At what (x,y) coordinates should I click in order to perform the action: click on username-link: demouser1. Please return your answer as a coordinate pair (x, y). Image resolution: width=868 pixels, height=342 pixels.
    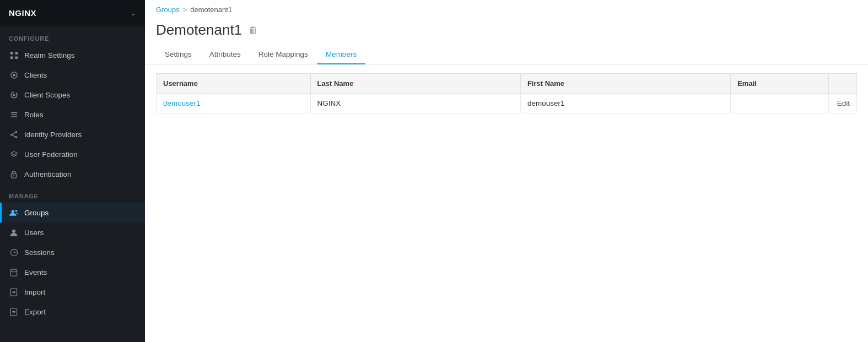
    Looking at the image, I should click on (182, 104).